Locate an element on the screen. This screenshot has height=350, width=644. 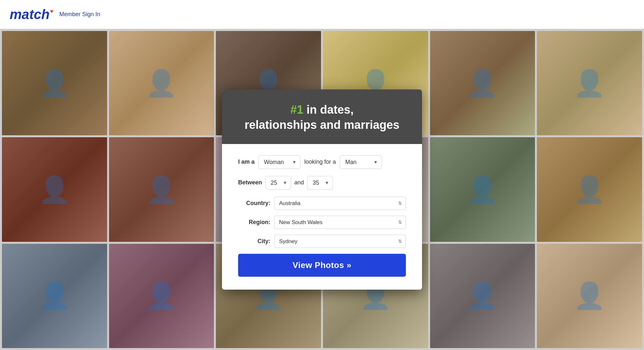
title-sub: relationships and marriages is located at coordinates (322, 125).